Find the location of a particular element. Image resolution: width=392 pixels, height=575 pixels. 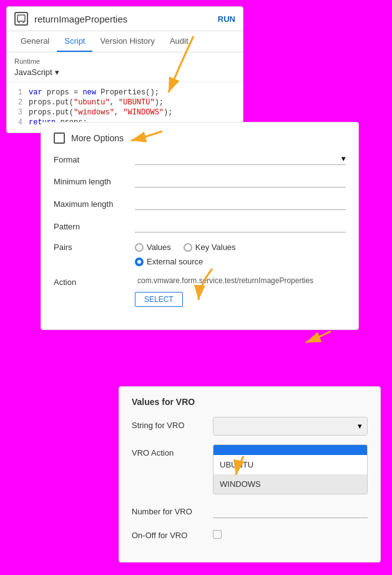

pattern-row: Pattern is located at coordinates (200, 226).